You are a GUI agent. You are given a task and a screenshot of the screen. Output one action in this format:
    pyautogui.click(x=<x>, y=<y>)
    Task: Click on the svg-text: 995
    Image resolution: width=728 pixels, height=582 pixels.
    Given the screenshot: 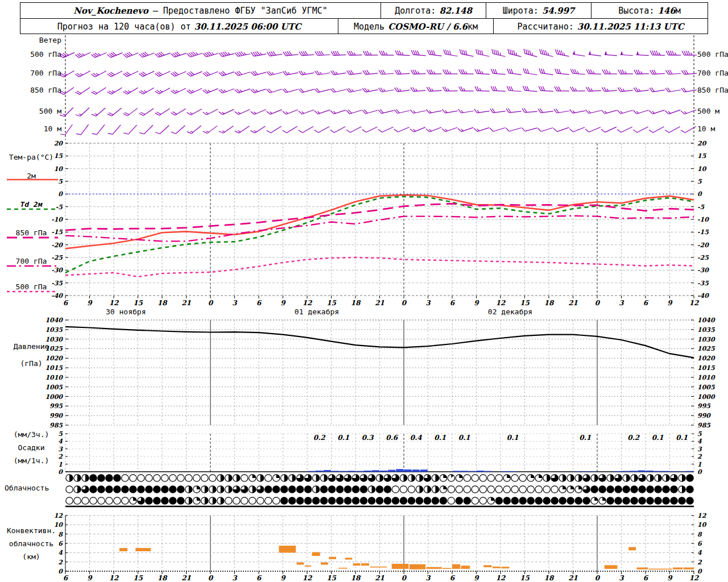 What is the action you would take?
    pyautogui.click(x=56, y=406)
    